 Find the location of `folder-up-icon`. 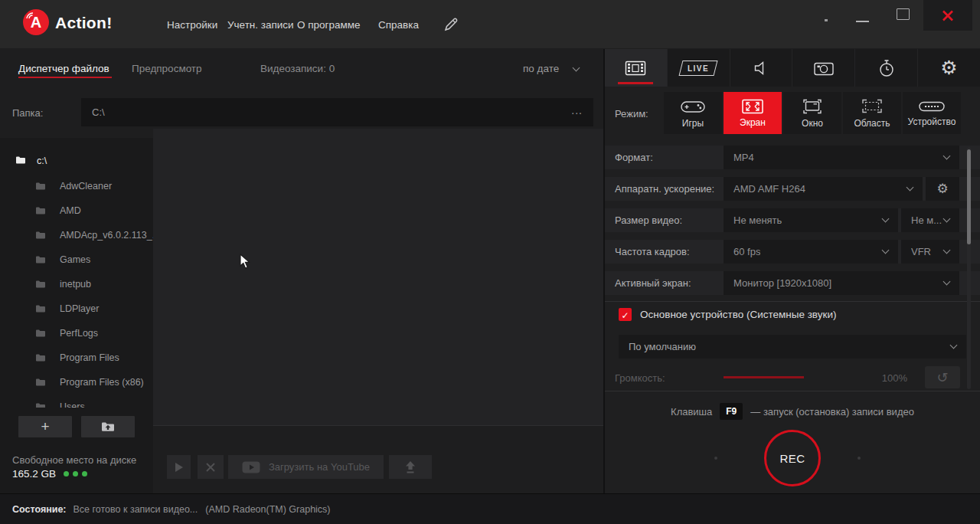

folder-up-icon is located at coordinates (108, 427).